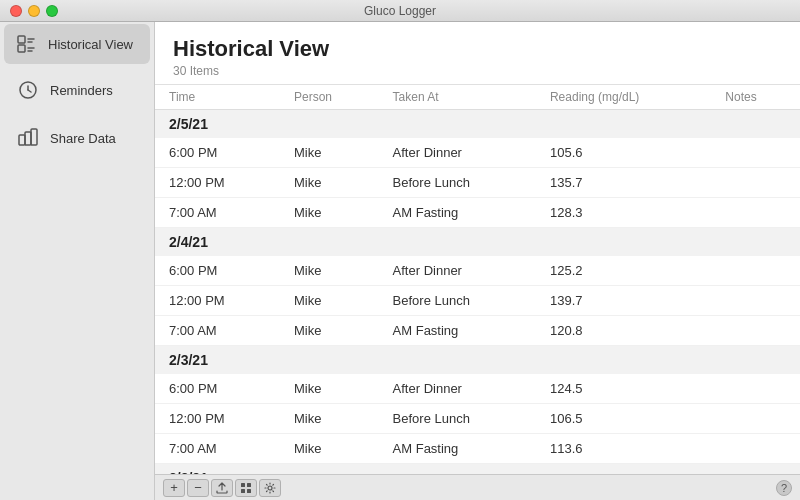 The width and height of the screenshot is (800, 500). What do you see at coordinates (478, 49) in the screenshot?
I see `page-title: Historical View` at bounding box center [478, 49].